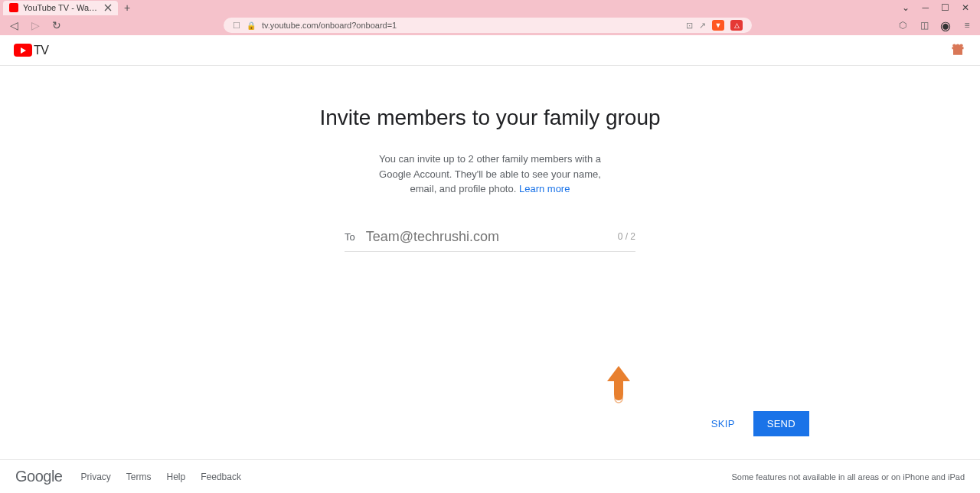 The width and height of the screenshot is (980, 493). I want to click on tv-label: TV, so click(41, 51).